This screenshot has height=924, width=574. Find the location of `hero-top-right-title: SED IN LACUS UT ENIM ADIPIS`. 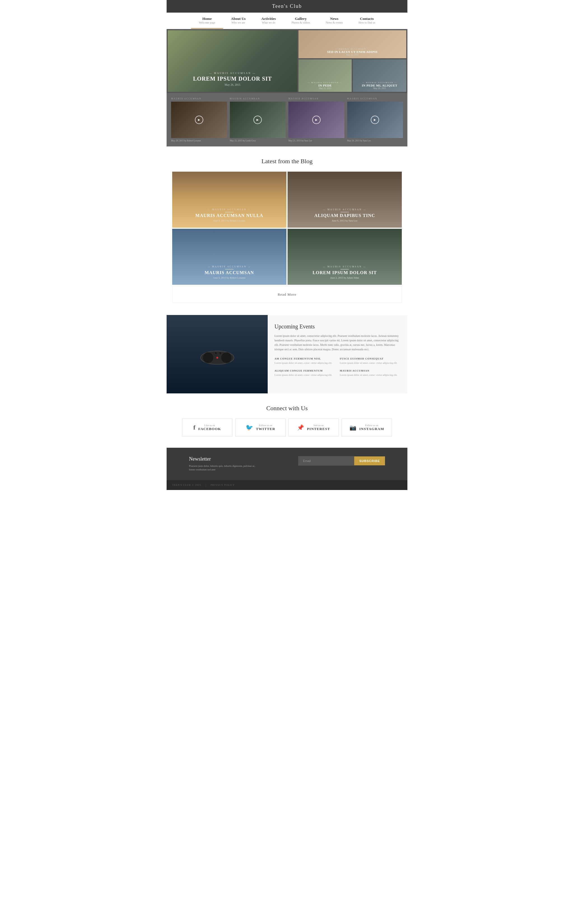

hero-top-right-title: SED IN LACUS UT ENIM ADIPIS is located at coordinates (352, 52).